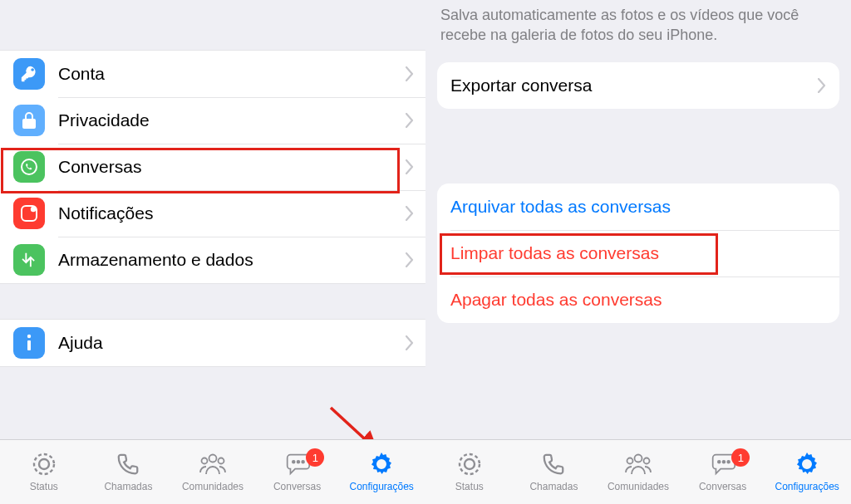 The image size is (851, 504). What do you see at coordinates (29, 260) in the screenshot?
I see `storage-icon` at bounding box center [29, 260].